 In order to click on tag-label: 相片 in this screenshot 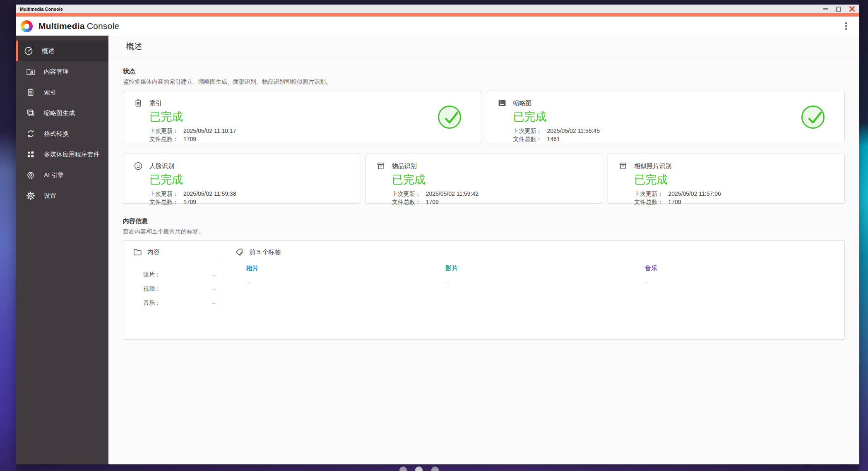, I will do `click(346, 268)`.